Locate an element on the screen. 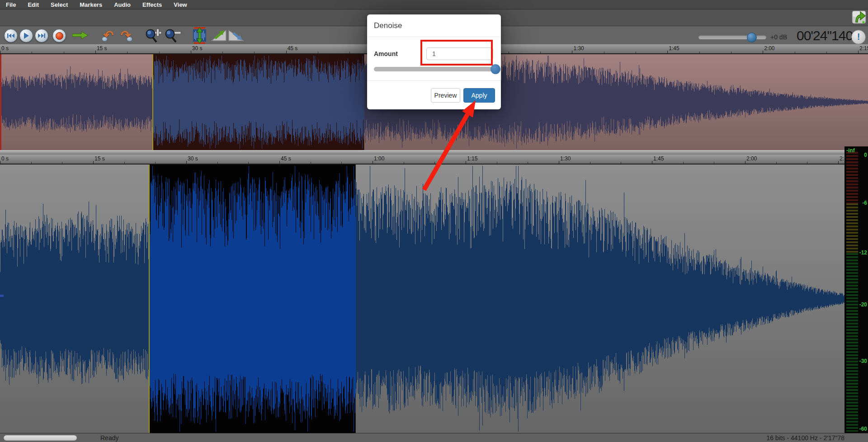 The height and width of the screenshot is (442, 868). meter-label: -60 is located at coordinates (863, 429).